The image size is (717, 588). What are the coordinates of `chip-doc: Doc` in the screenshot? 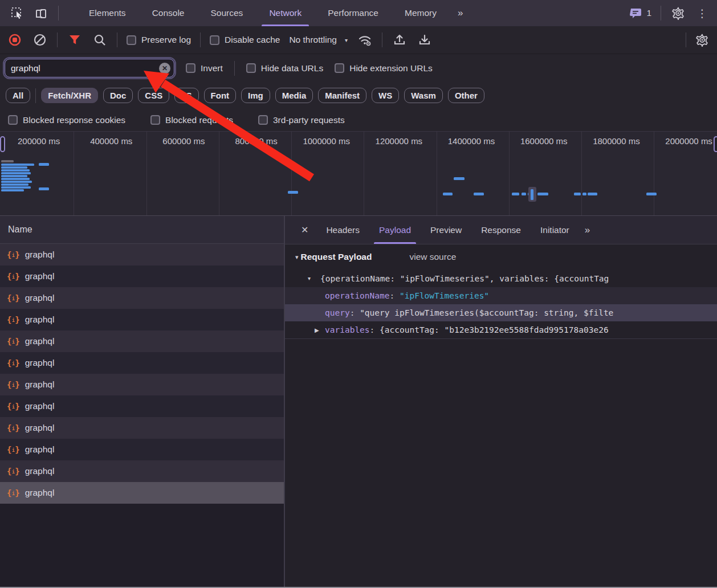 It's located at (118, 96).